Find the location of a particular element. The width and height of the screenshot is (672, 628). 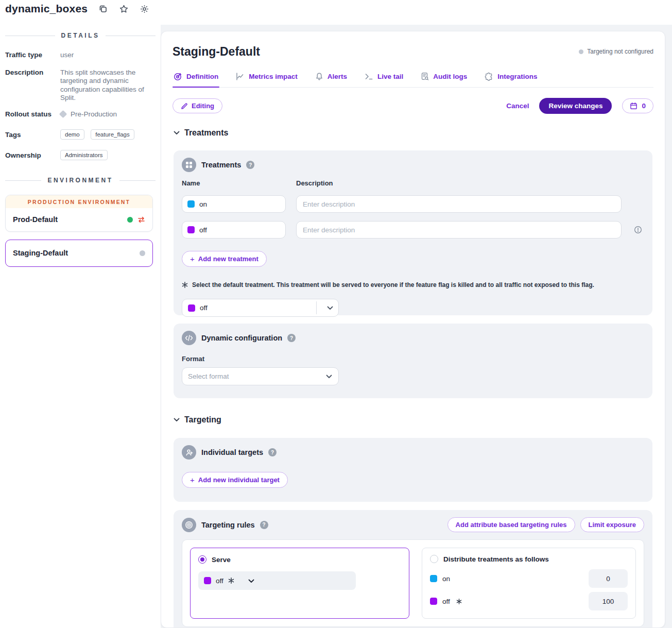

individual-targets-card: Individual targets ? + Add new individua… is located at coordinates (413, 470).